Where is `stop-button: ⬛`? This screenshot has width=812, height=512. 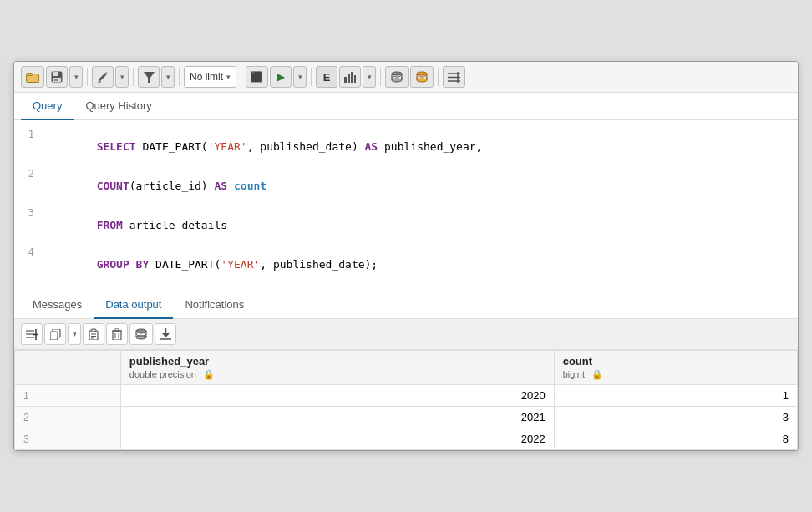 stop-button: ⬛ is located at coordinates (257, 77).